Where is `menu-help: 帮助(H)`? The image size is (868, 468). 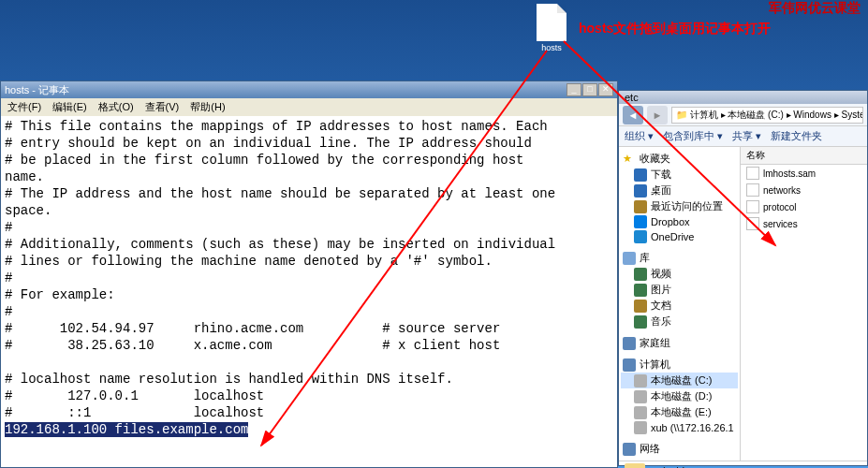
menu-help: 帮助(H) is located at coordinates (208, 107).